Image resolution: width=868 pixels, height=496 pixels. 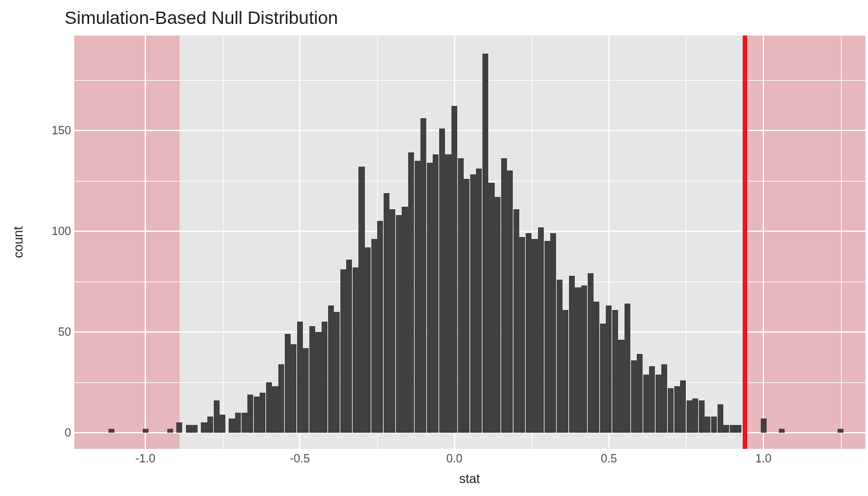 What do you see at coordinates (45, 231) in the screenshot?
I see `y-tick-label: 100` at bounding box center [45, 231].